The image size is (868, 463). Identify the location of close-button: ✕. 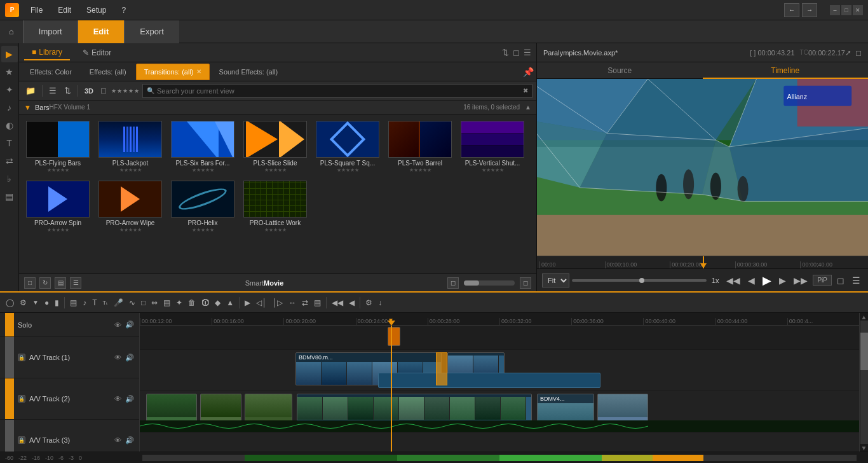
(858, 10).